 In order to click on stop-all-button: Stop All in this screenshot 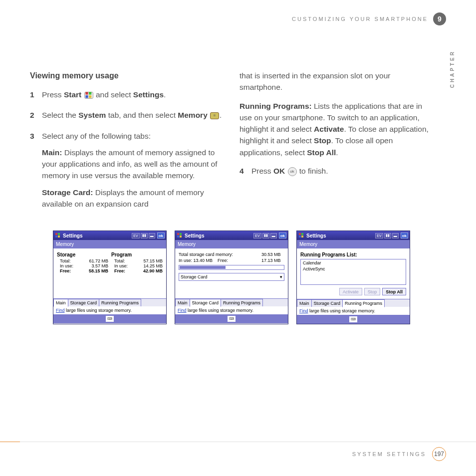, I will do `click(394, 291)`.